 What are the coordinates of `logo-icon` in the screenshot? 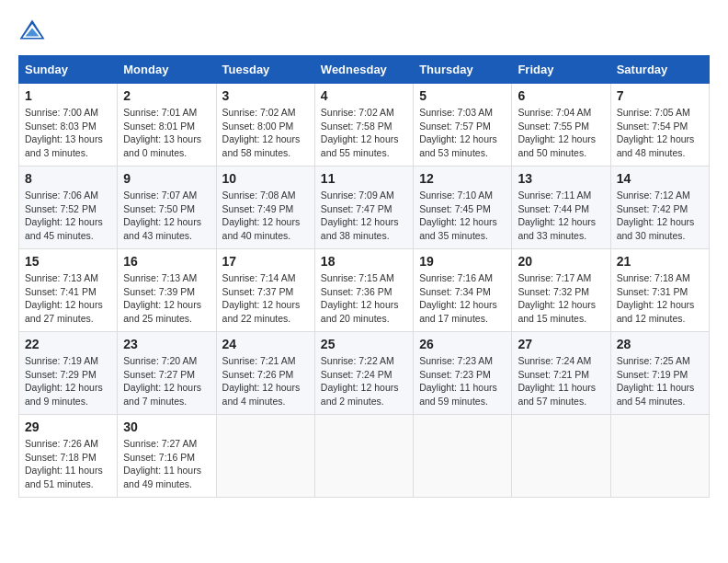 It's located at (32, 32).